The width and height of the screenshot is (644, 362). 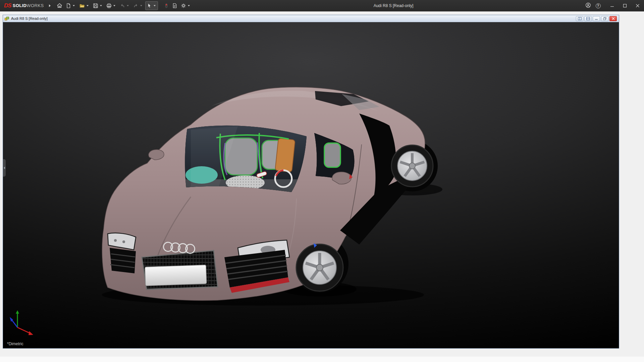 I want to click on home-icon, so click(x=60, y=5).